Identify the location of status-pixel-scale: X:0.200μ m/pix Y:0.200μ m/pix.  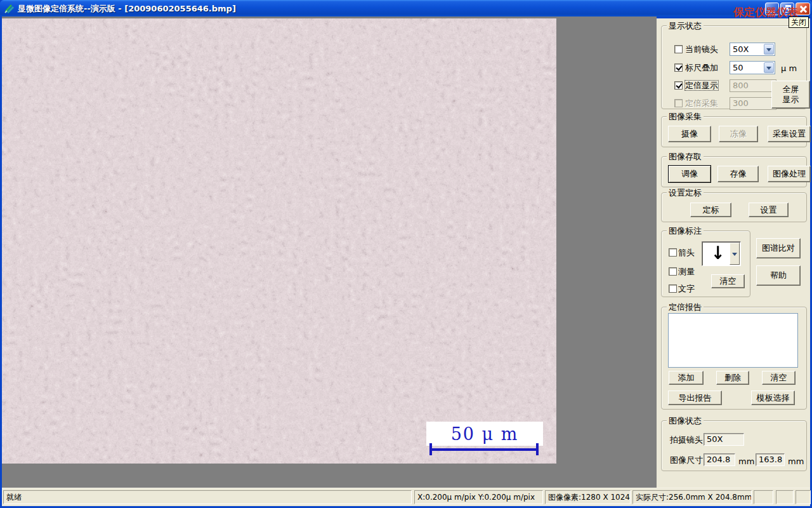
(478, 497).